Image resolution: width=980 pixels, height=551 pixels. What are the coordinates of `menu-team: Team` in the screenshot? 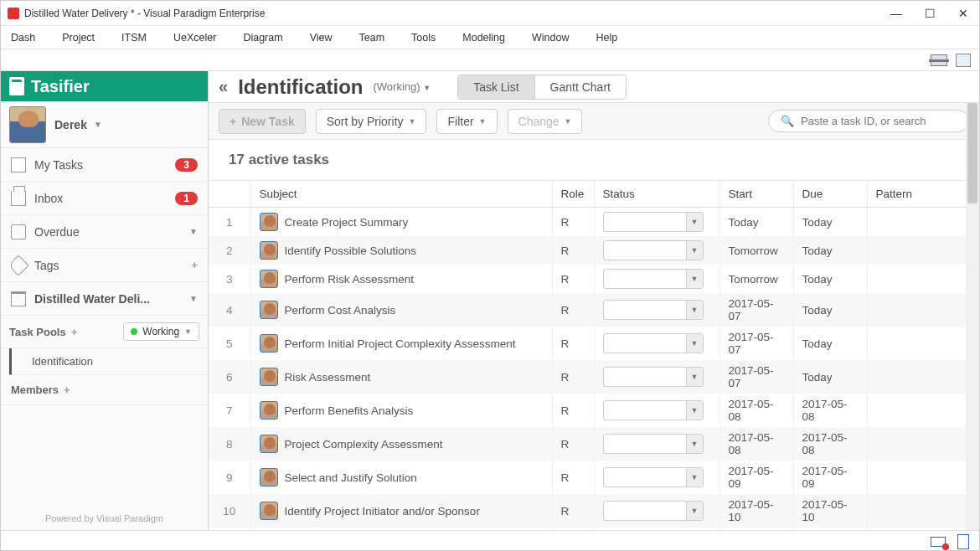 It's located at (372, 38).